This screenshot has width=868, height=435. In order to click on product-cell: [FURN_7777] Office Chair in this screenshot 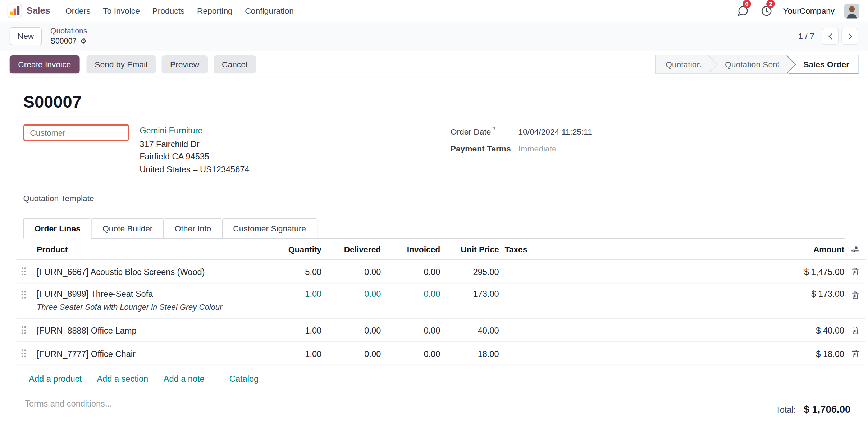, I will do `click(145, 353)`.